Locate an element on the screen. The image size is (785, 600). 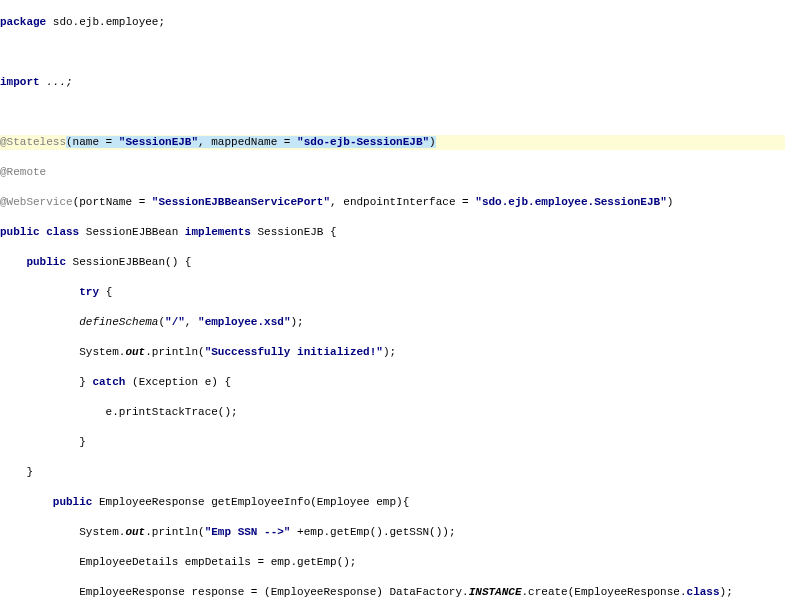
keyword: package is located at coordinates (23, 22).